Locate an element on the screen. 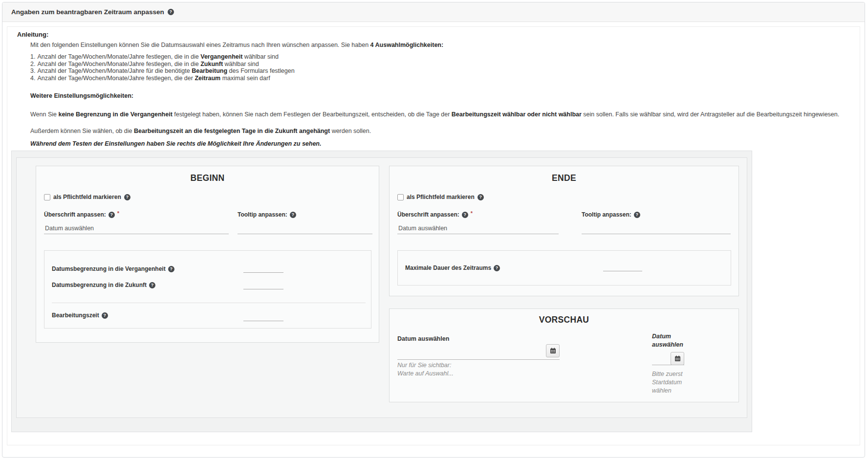 The width and height of the screenshot is (868, 461). divider is located at coordinates (209, 303).